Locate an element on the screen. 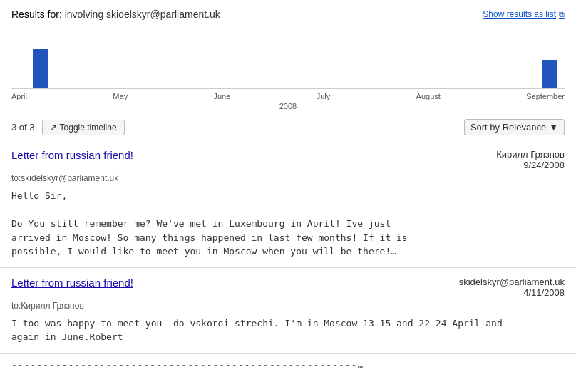 This screenshot has width=576, height=392. toggle-icon: ↗ is located at coordinates (53, 128).